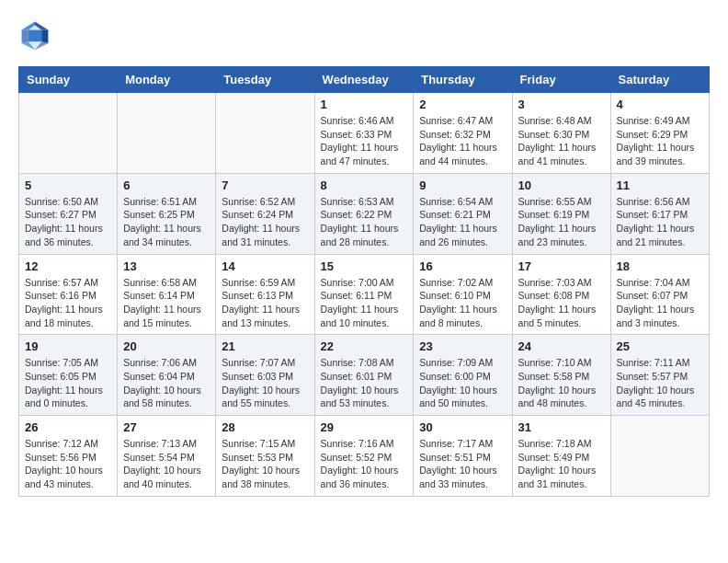 The height and width of the screenshot is (563, 728). I want to click on calendar-cell: 28Sunrise: 7:15 AM Sunset: 5:53 PM Dayli…, so click(265, 456).